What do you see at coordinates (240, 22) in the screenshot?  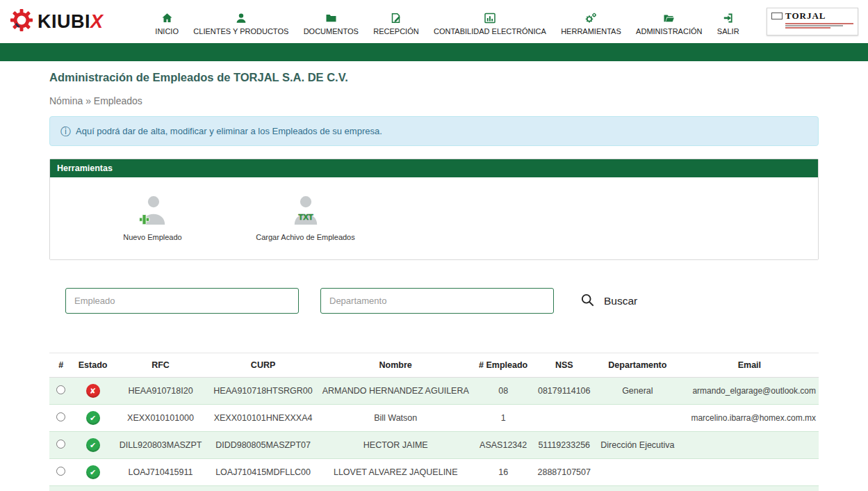 I see `nav-item-clientes-y-productos: CLIENTES Y PRODUCTOS` at bounding box center [240, 22].